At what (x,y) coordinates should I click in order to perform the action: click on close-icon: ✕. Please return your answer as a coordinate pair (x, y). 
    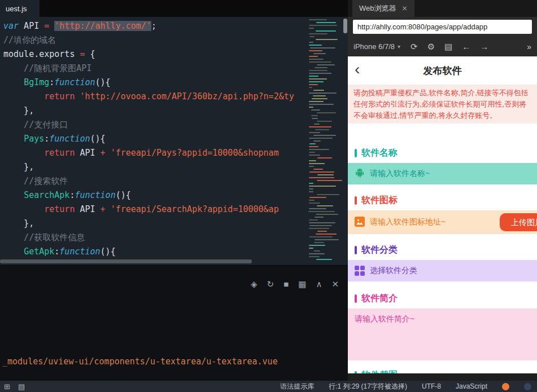
    Looking at the image, I should click on (405, 8).